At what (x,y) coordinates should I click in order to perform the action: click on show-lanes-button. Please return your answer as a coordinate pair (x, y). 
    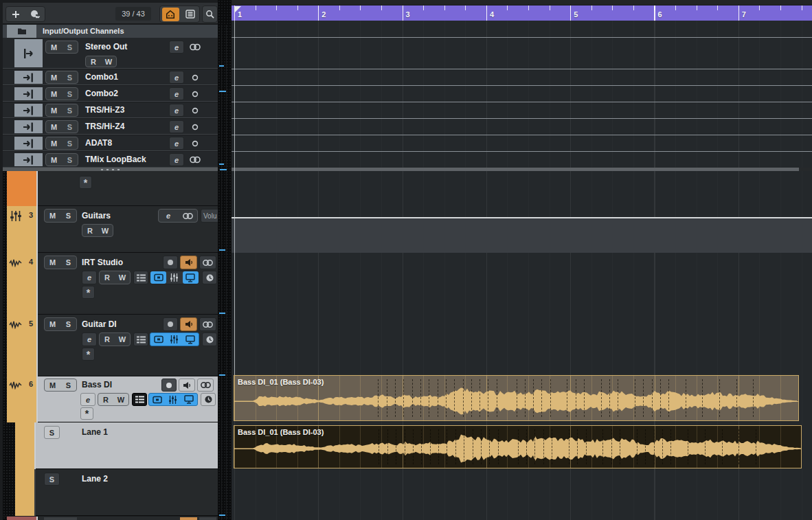
    Looking at the image, I should click on (141, 339).